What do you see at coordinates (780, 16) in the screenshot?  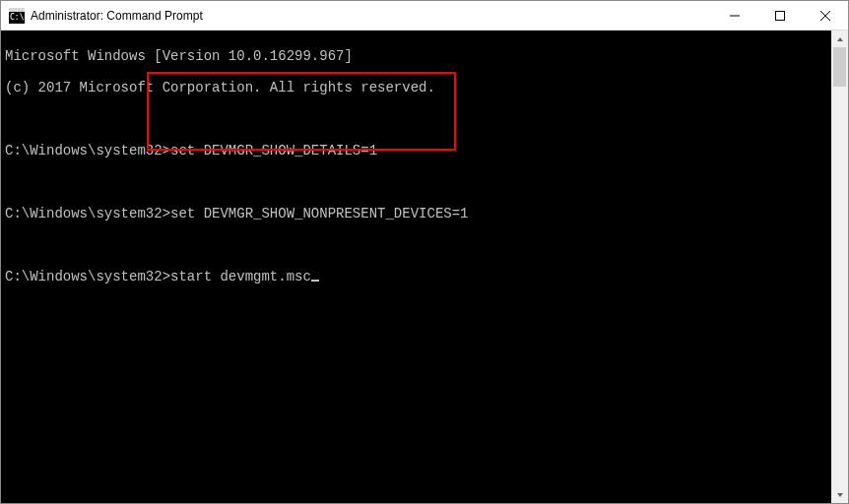 I see `maximize-button` at bounding box center [780, 16].